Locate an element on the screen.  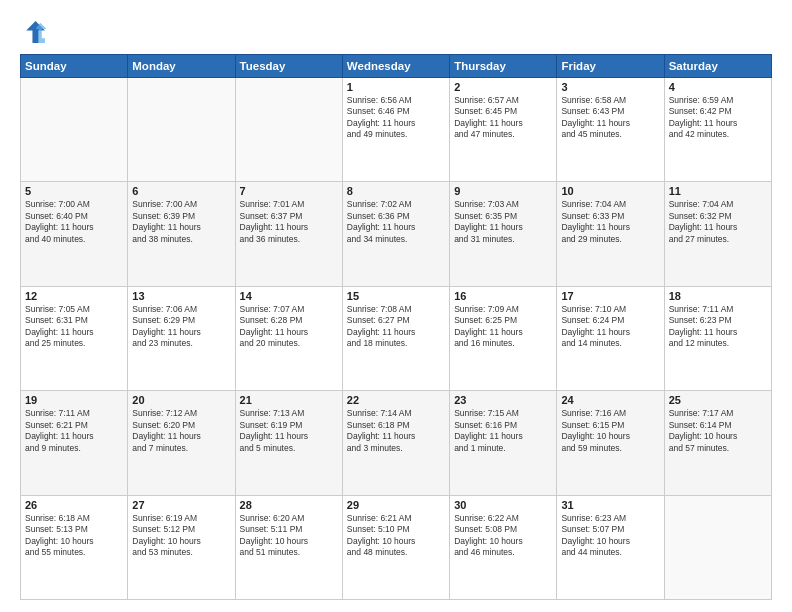
calendar-cell: 28Sunrise: 6:20 AM Sunset: 5:11 PM Dayli… is located at coordinates (288, 547).